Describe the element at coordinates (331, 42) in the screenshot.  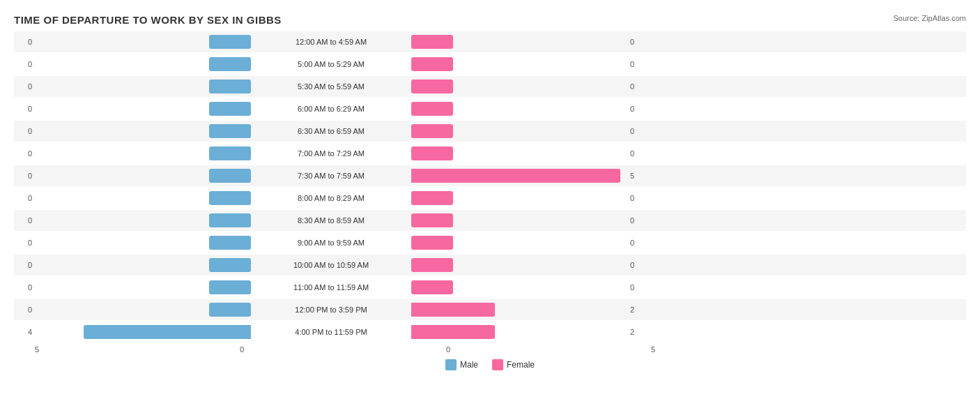
I see `time-label: 12:00 AM to 4:59 AM` at that location.